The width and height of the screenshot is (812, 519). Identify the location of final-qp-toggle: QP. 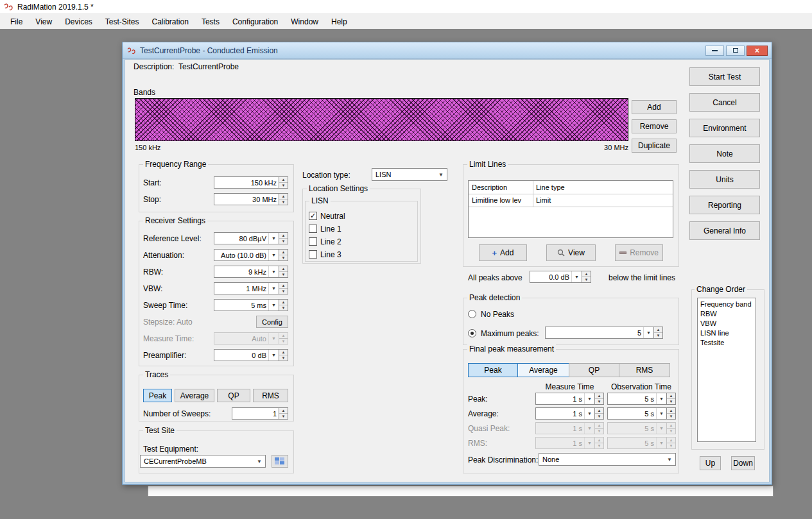
(594, 370).